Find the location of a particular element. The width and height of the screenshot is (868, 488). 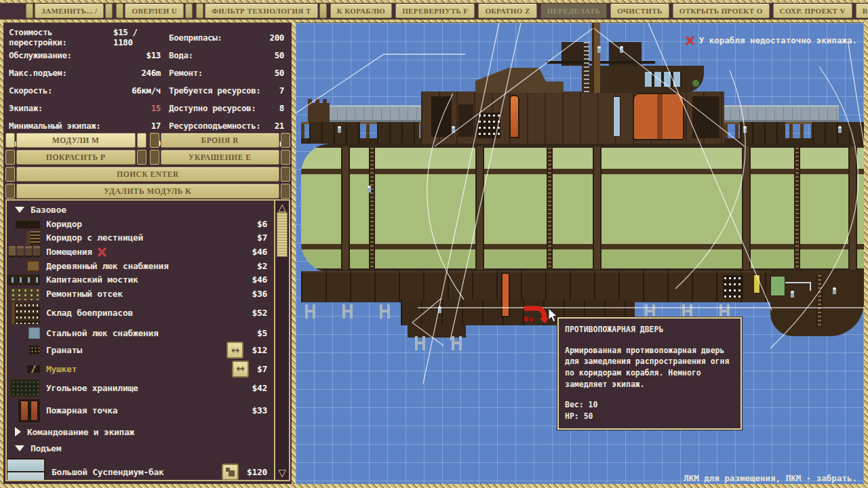

overlays-left-toggle is located at coordinates (119, 11).